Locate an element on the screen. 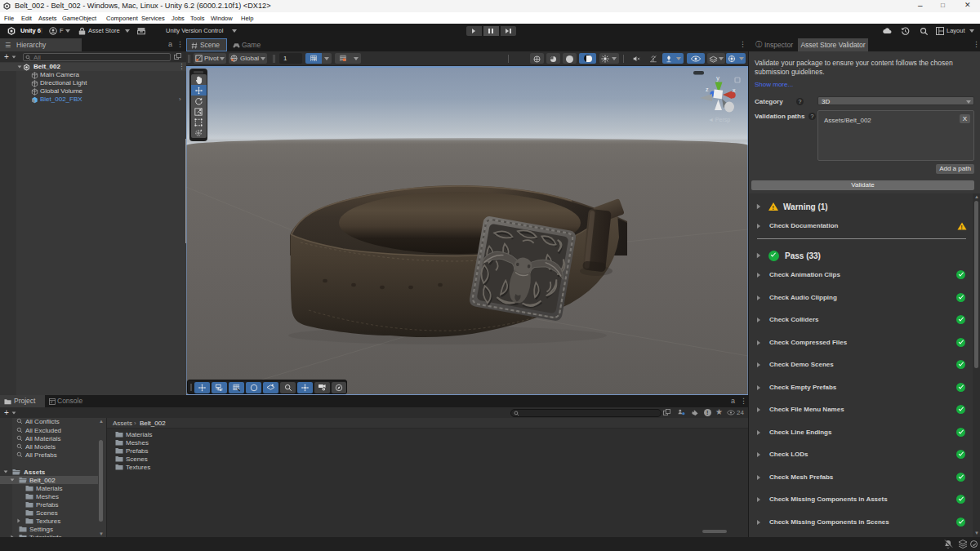 The image size is (980, 551). svg-text: Y is located at coordinates (315, 60).